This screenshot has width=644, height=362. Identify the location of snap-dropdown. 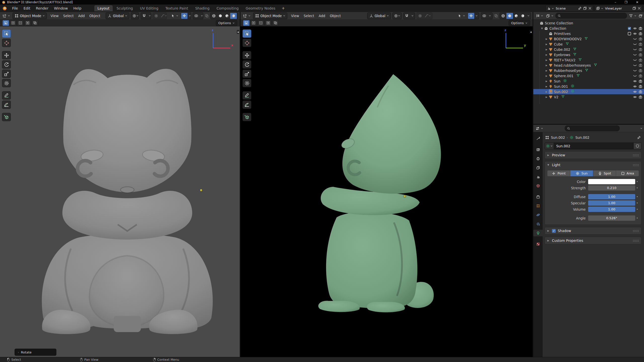
(149, 16).